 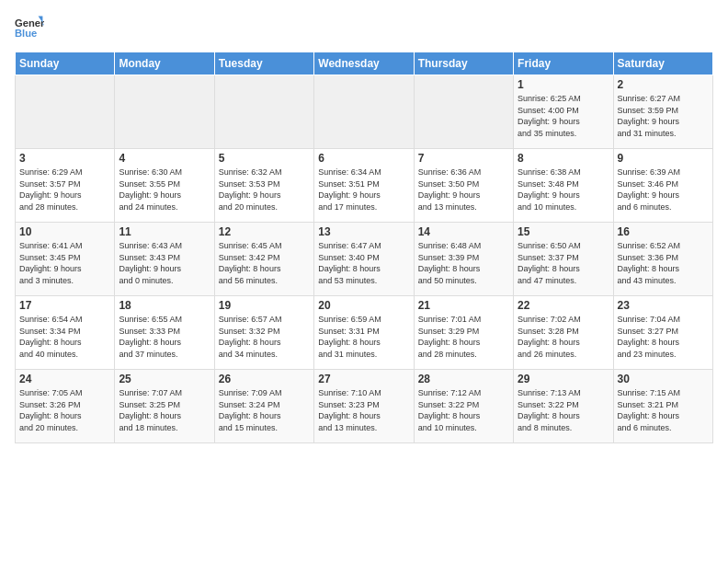 I want to click on day-info: Sunrise: 6:57 AM Sunset: 3:32 PM Dayligh…, so click(x=265, y=337).